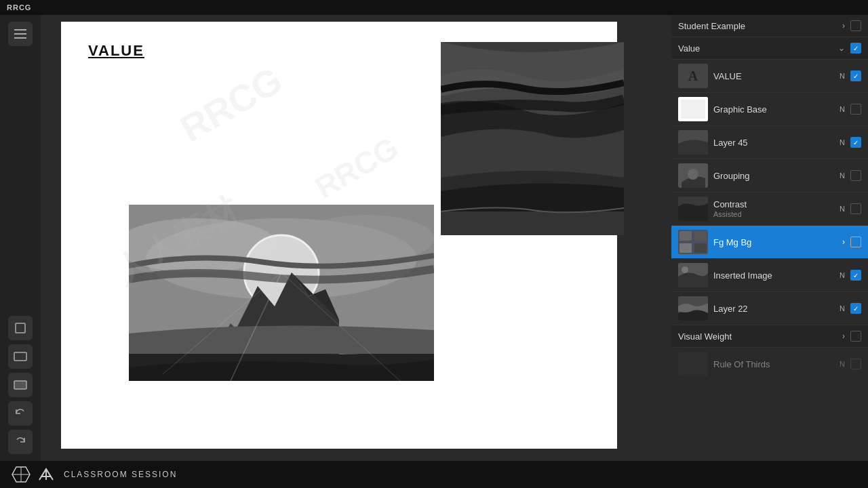  Describe the element at coordinates (842, 76) in the screenshot. I see `layer-value-mode: N` at that location.